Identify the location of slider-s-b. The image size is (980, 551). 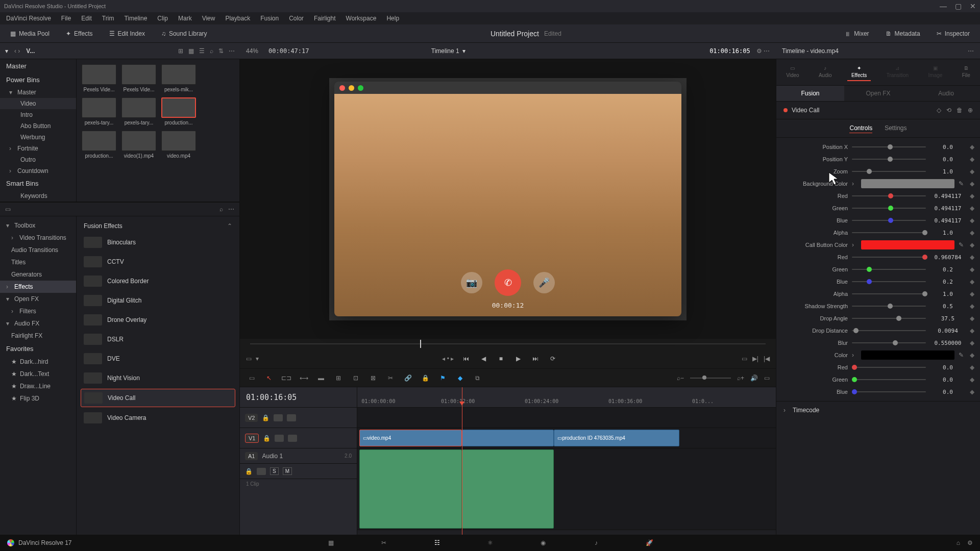
(889, 392).